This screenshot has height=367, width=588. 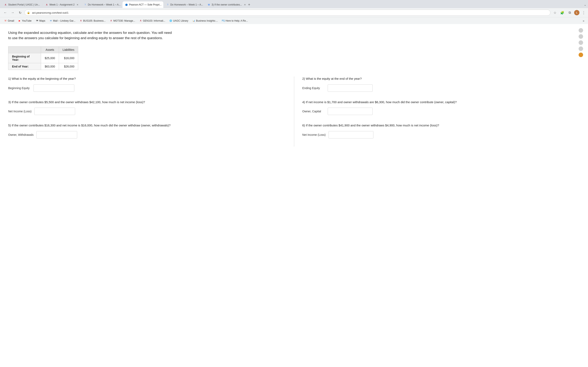 What do you see at coordinates (19, 88) in the screenshot?
I see `question-1-label: Beginning Equity` at bounding box center [19, 88].